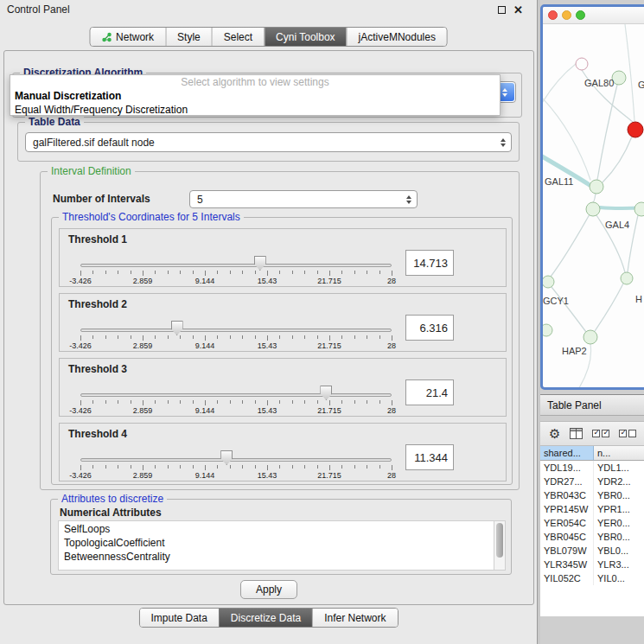 The height and width of the screenshot is (644, 644). What do you see at coordinates (354, 617) in the screenshot?
I see `tab-infer-network: Infer Network` at bounding box center [354, 617].